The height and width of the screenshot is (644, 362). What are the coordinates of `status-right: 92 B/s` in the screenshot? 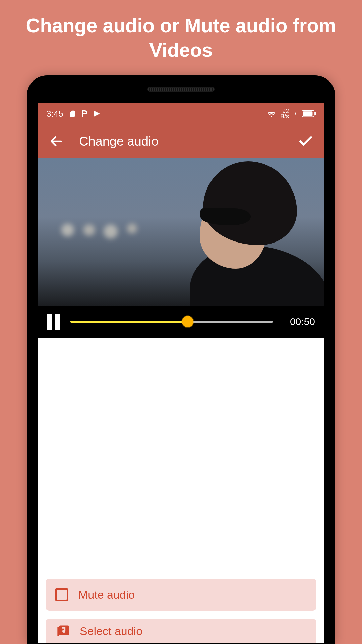 It's located at (291, 114).